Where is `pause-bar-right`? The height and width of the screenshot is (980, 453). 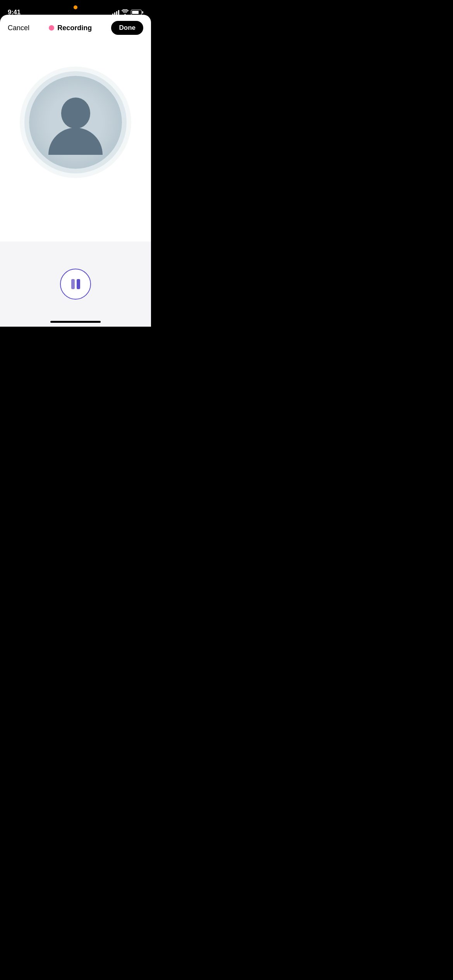 pause-bar-right is located at coordinates (78, 284).